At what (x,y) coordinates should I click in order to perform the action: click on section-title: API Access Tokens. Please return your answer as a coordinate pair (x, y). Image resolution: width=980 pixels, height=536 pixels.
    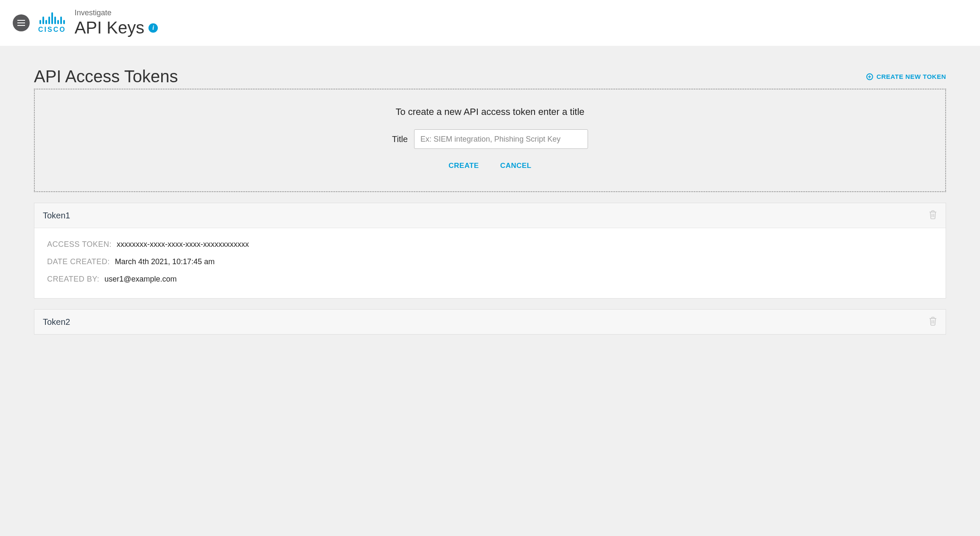
    Looking at the image, I should click on (106, 76).